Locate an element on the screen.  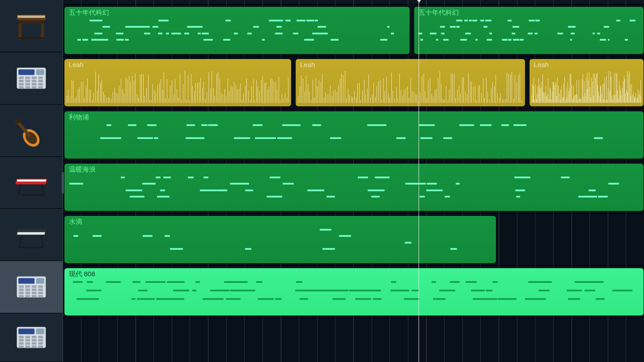
track-lane-3: 利物浦 is located at coordinates (353, 135).